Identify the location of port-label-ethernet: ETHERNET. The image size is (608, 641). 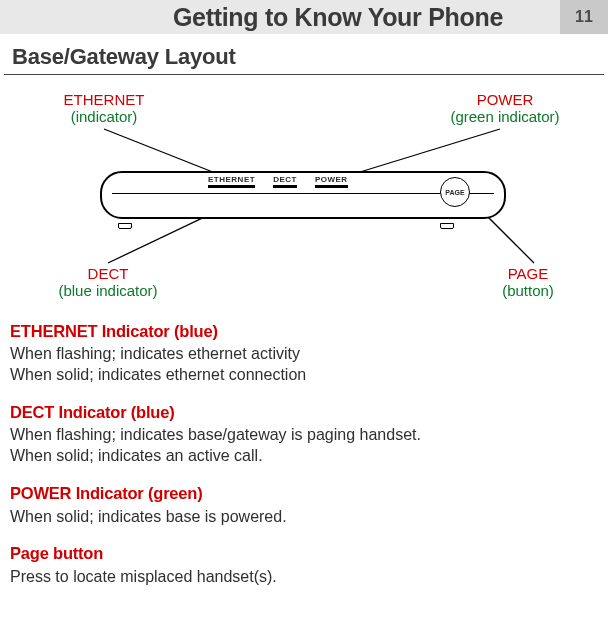
(232, 182).